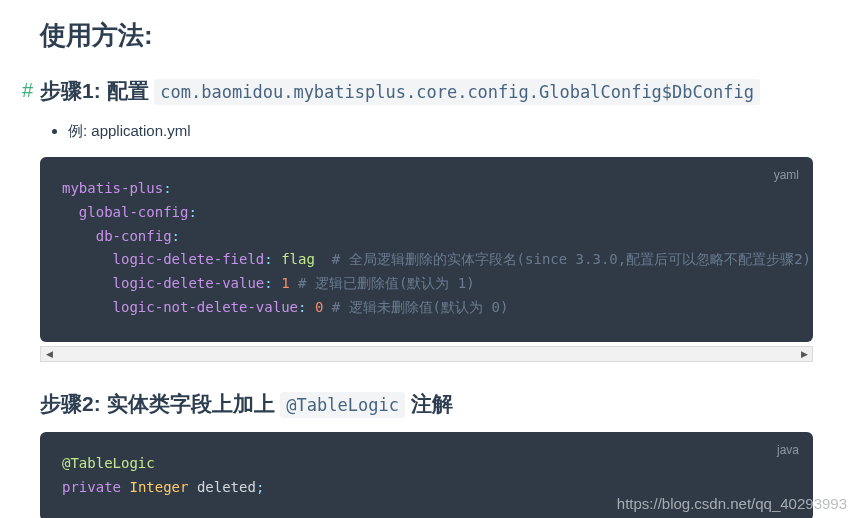 The height and width of the screenshot is (518, 853). What do you see at coordinates (112, 188) in the screenshot?
I see `yaml-key: mybatis-plus` at bounding box center [112, 188].